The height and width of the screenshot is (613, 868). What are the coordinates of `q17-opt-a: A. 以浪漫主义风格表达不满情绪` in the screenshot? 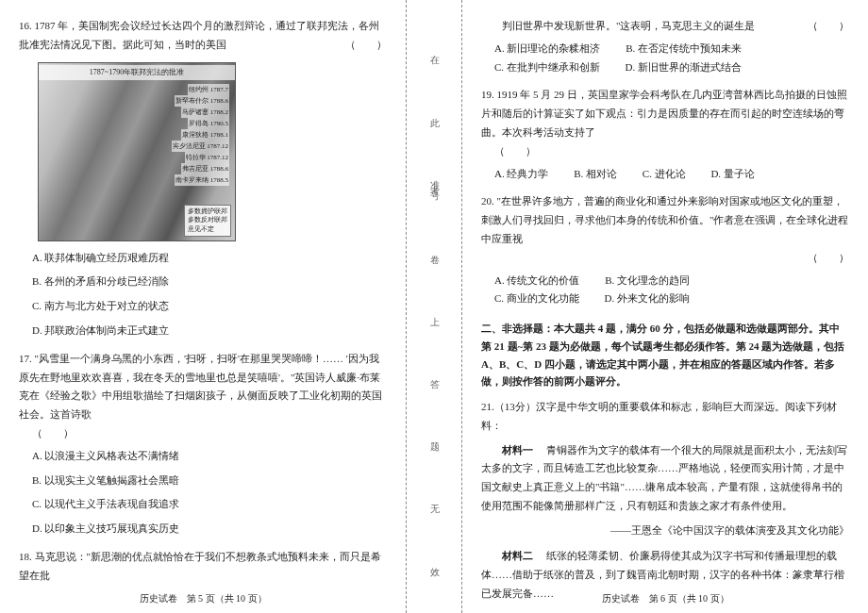 It's located at (209, 456).